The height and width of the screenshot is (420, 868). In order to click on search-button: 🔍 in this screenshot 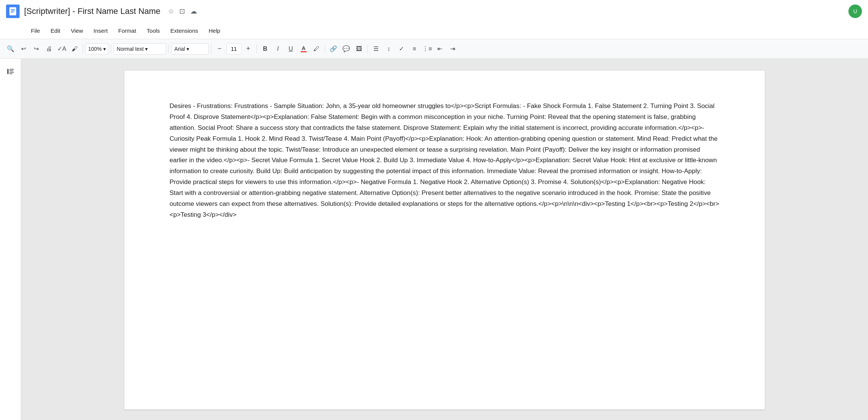, I will do `click(11, 49)`.